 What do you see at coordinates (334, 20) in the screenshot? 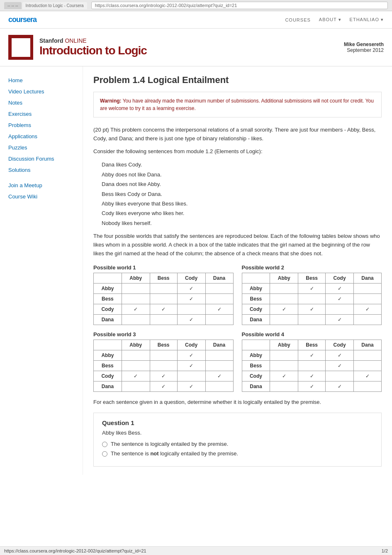
I see `header-nav: COURSES ABOUT ▾ ETHANLIAO ▾` at bounding box center [334, 20].